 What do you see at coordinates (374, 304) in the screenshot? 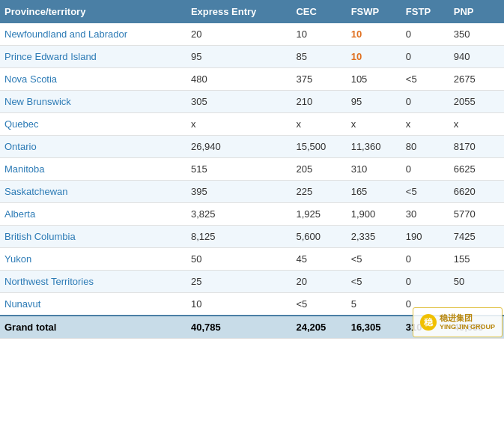
I see `cell-fswp: 5` at bounding box center [374, 304].